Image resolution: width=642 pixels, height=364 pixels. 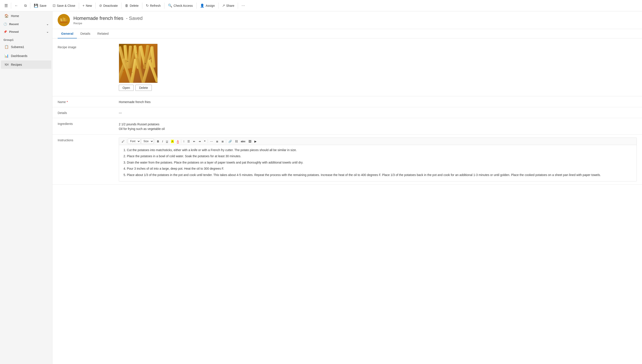 What do you see at coordinates (148, 142) in the screenshot?
I see `size-select: Size` at bounding box center [148, 142].